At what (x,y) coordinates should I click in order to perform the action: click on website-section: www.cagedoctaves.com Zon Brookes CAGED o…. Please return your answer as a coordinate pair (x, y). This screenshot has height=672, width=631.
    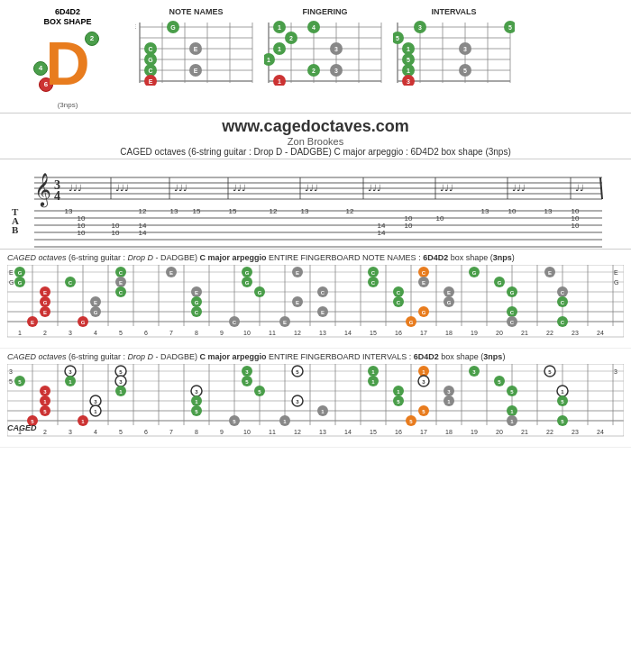
    Looking at the image, I should click on (316, 137).